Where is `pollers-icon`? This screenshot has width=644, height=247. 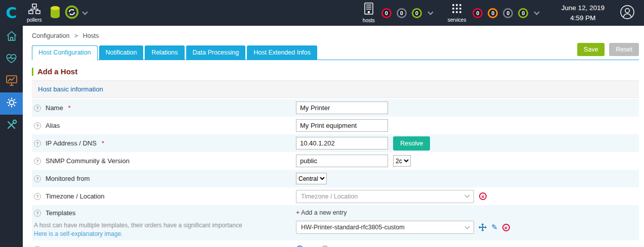 pollers-icon is located at coordinates (34, 10).